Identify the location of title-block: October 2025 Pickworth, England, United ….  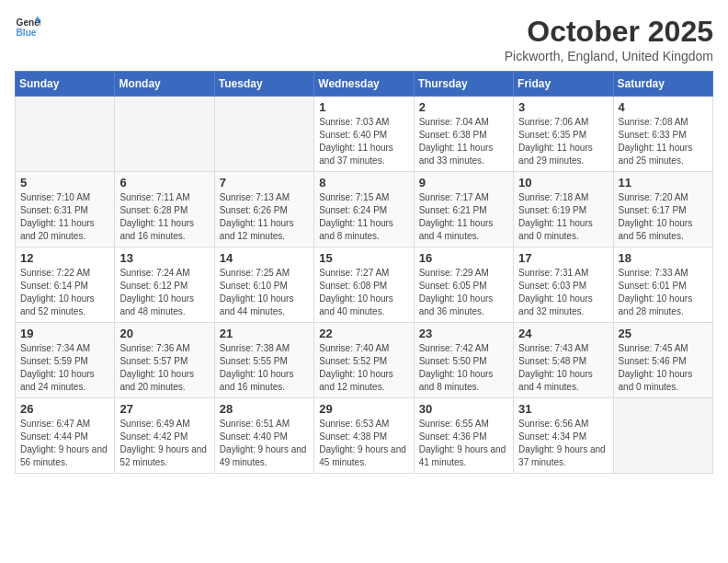
(609, 39).